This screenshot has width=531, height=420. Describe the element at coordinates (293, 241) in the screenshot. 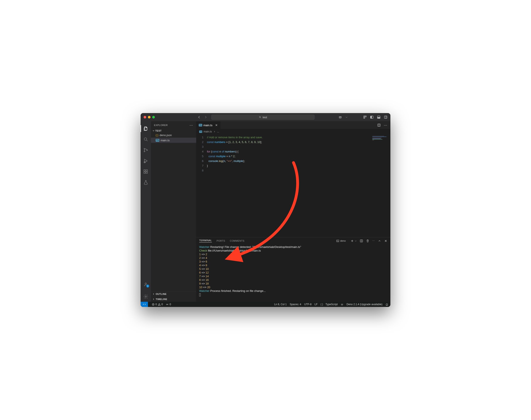

I see `panel-tabs: TERMINAL PORTS COMMENTS deno ⋯` at that location.